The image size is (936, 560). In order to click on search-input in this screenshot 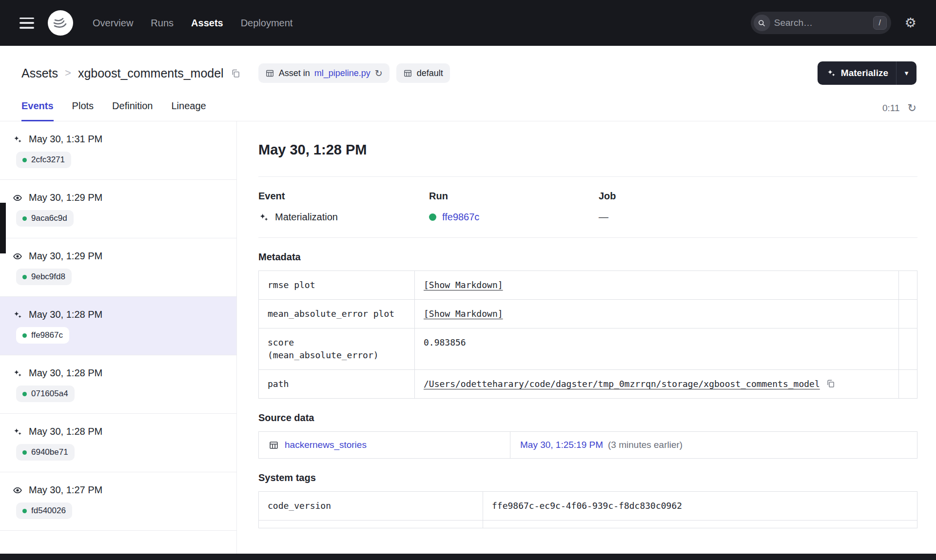, I will do `click(822, 23)`.